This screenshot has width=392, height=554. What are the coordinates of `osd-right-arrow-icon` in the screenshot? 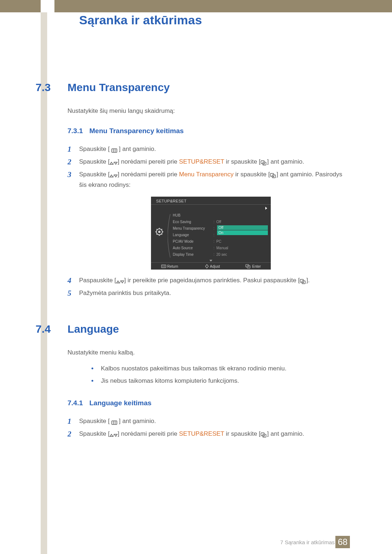 It's located at (266, 208).